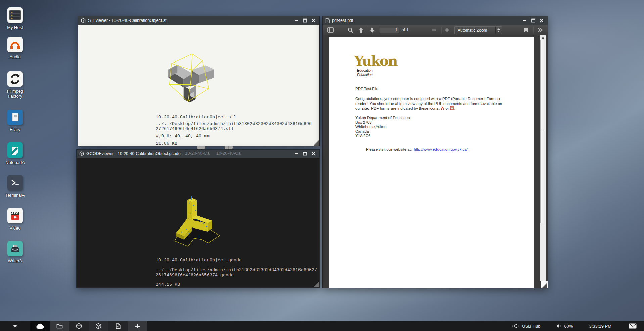 Image resolution: width=644 pixels, height=331 pixels. Describe the element at coordinates (15, 219) in the screenshot. I see `desktop-icon-video: Video` at that location.